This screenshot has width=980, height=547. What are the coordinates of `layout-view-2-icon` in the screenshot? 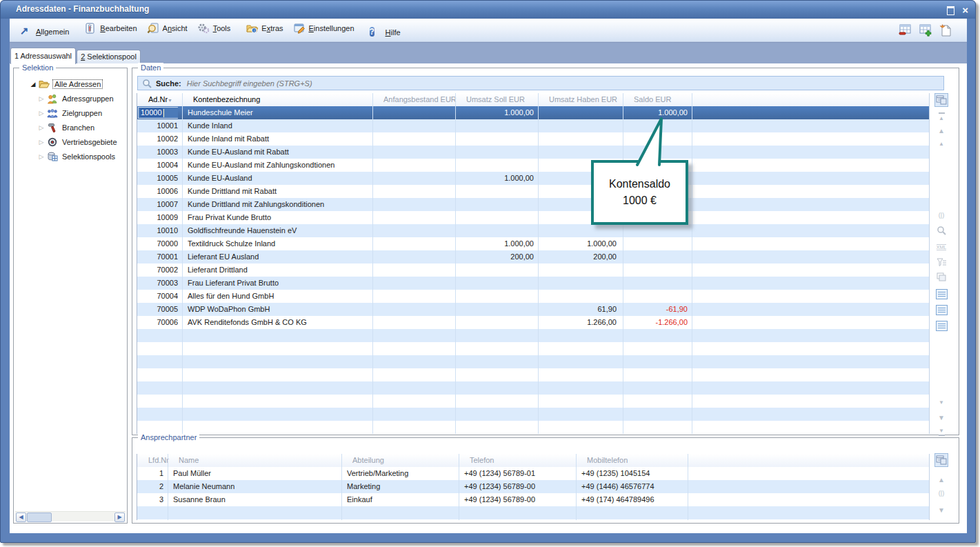 It's located at (941, 310).